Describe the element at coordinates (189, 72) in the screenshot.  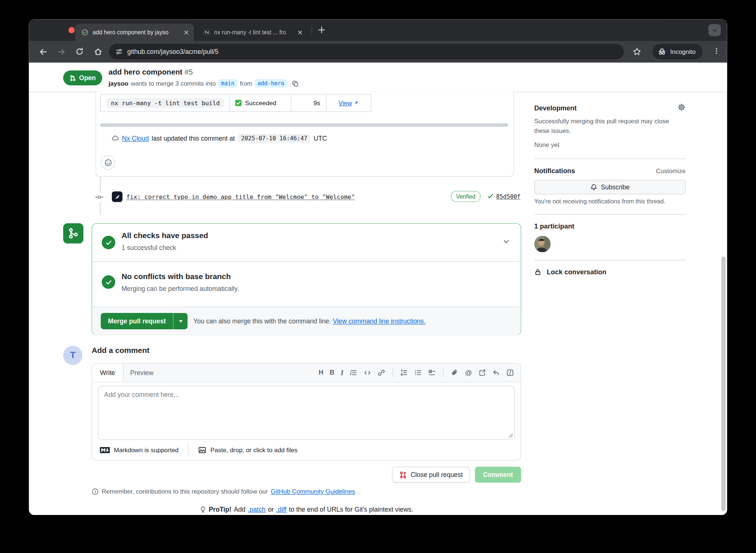
I see `pr-number: #5` at that location.